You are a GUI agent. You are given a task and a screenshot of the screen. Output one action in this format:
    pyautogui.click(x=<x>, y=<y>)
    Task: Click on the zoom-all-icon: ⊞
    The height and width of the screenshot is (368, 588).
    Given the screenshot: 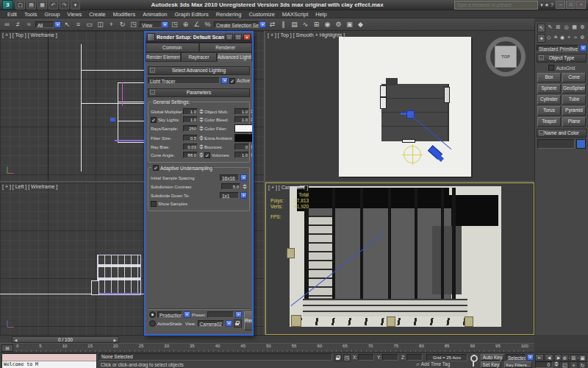 What is the action you would take?
    pyautogui.click(x=573, y=358)
    